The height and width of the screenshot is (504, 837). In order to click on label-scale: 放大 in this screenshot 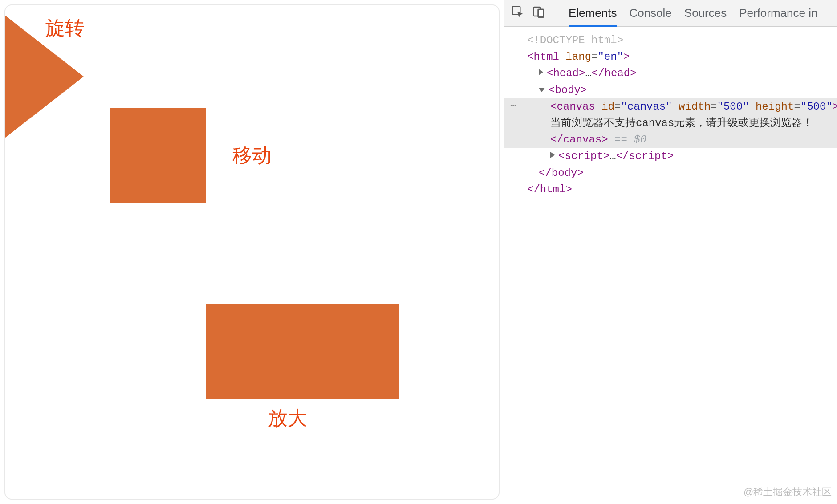, I will do `click(288, 419)`.